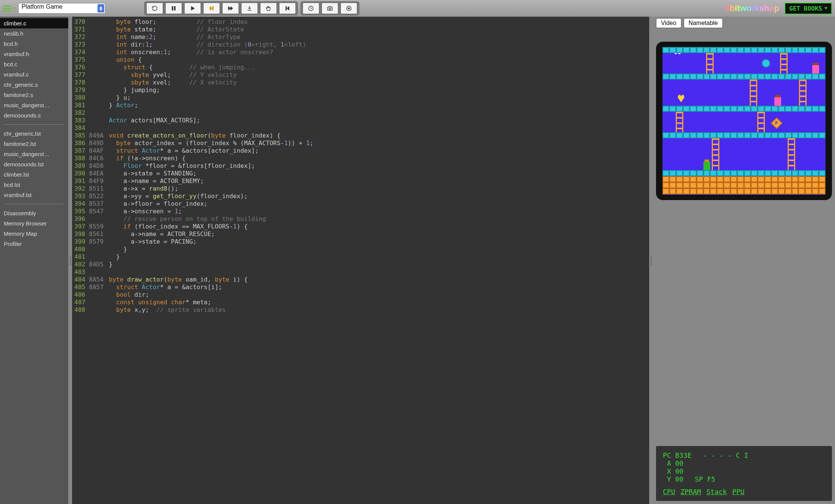  Describe the element at coordinates (744, 492) in the screenshot. I see `cpu-view-links: CPU ZPRAM Stack PPU` at that location.